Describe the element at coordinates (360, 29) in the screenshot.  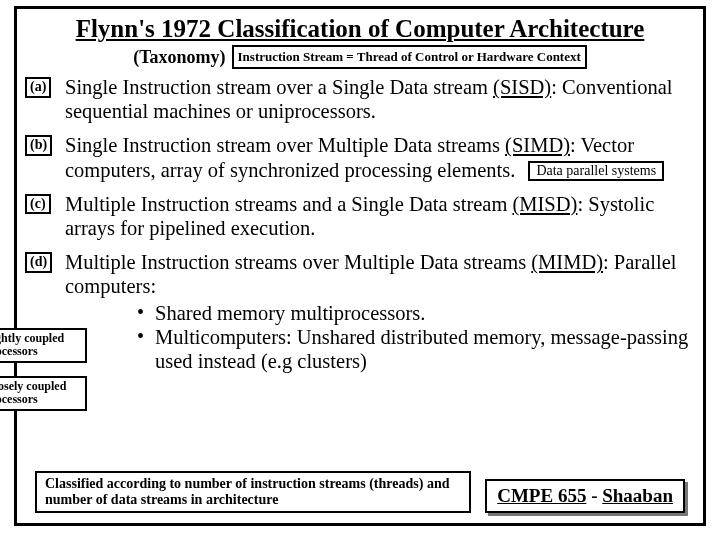
I see `slide-title: Flynn's 1972 Classification of Computer …` at that location.